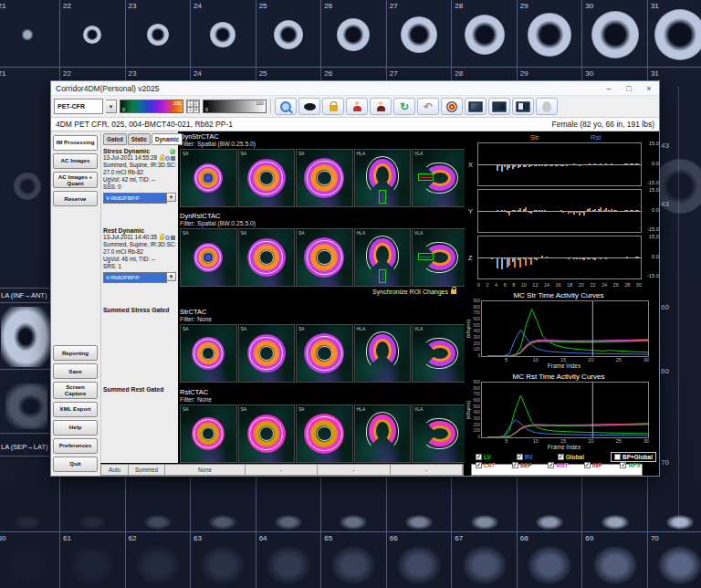  Describe the element at coordinates (115, 469) in the screenshot. I see `status-segment: Auto` at that location.